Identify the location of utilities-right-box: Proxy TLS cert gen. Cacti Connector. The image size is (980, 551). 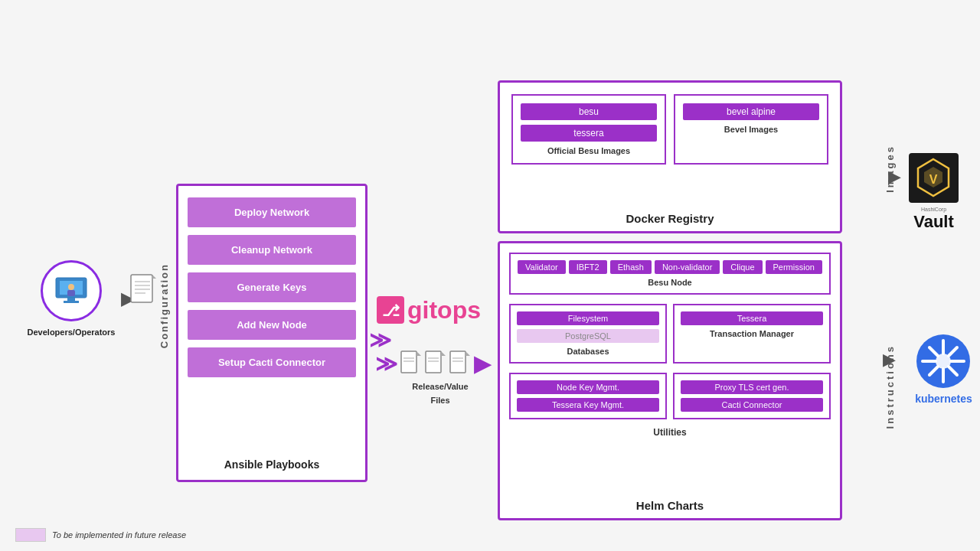
(752, 396).